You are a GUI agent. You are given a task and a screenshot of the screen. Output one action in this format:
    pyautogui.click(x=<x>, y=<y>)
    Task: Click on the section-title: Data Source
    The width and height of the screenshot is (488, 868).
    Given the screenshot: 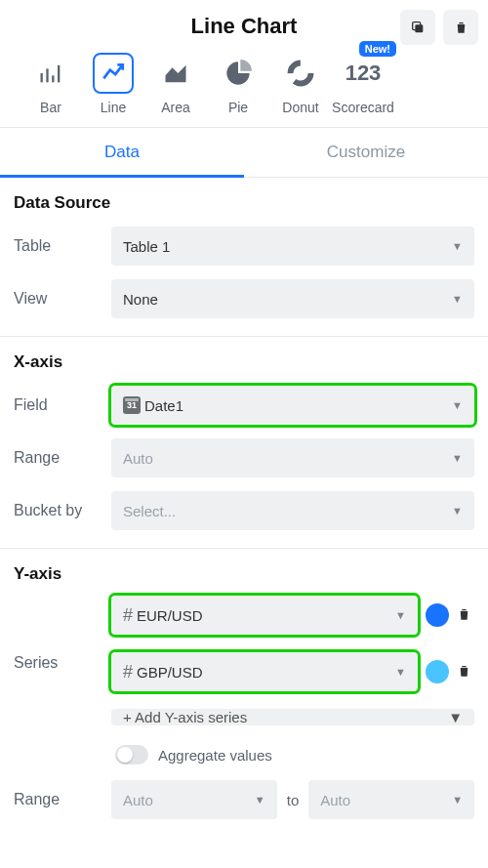 What is the action you would take?
    pyautogui.click(x=244, y=203)
    